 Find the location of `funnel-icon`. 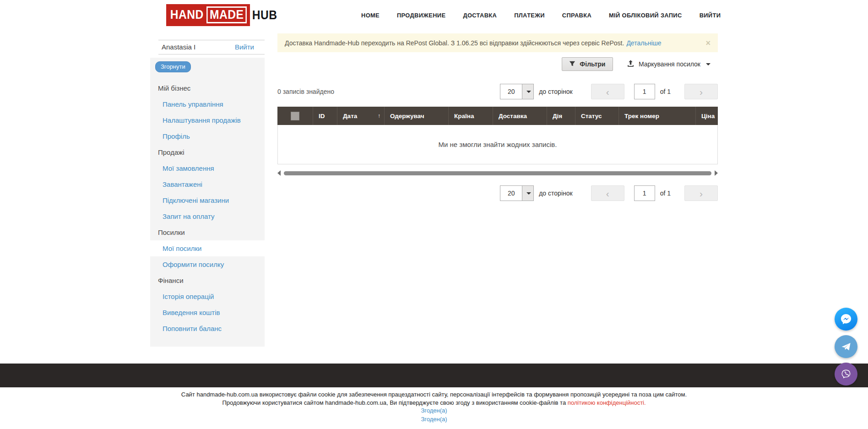

funnel-icon is located at coordinates (572, 64).